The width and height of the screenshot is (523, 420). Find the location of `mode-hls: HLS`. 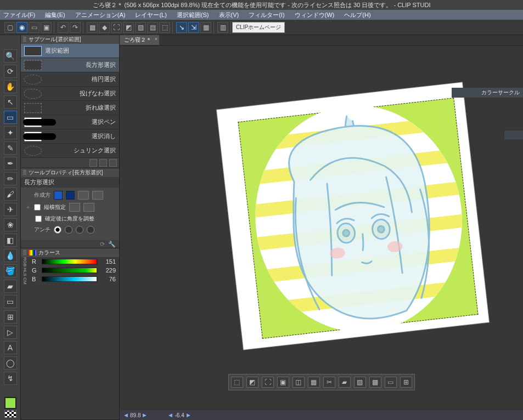

mode-hls: HLS is located at coordinates (25, 272).